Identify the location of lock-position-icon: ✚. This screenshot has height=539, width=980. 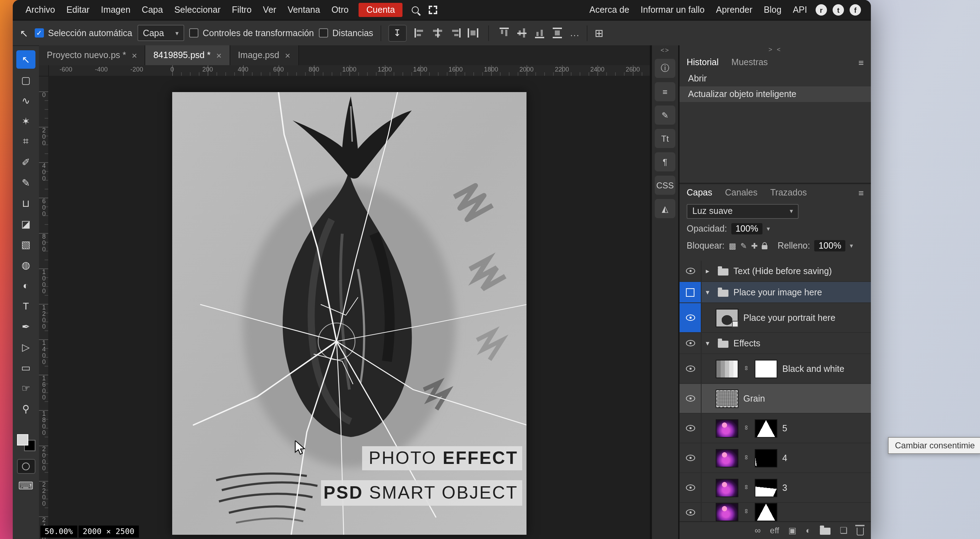
(754, 246).